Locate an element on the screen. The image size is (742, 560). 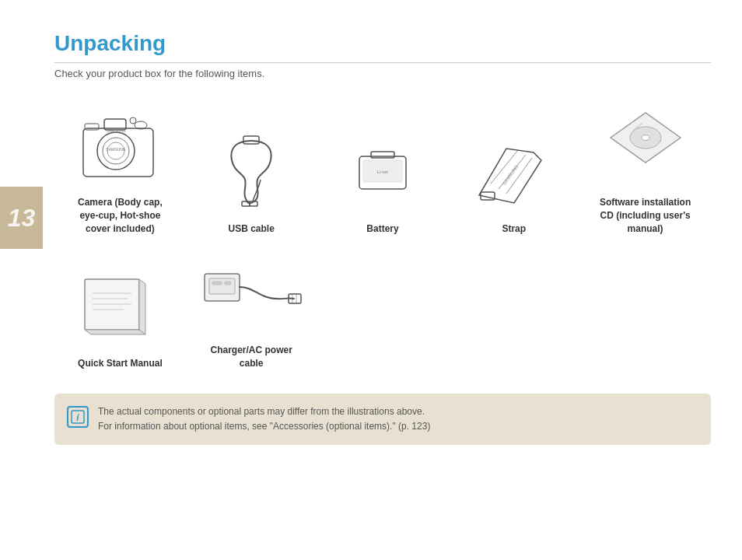
page-title: Unpacking is located at coordinates (383, 47).